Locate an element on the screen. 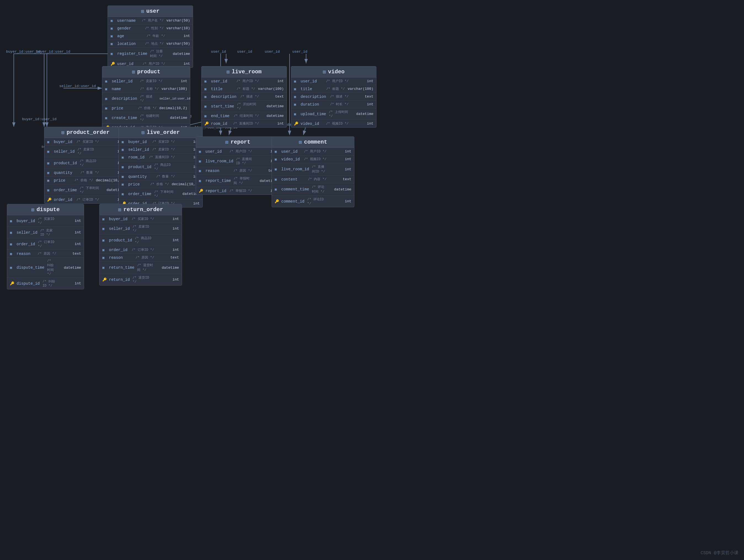 The width and height of the screenshot is (744, 560). table-return-order: ⊞ return_order ▣ buyer_id /* 买家ID */ int… is located at coordinates (141, 245).